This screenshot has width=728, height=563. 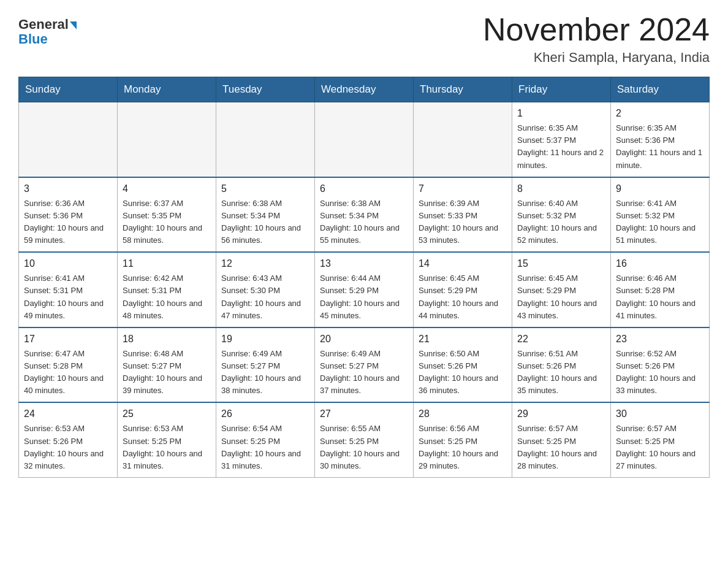 What do you see at coordinates (364, 289) in the screenshot?
I see `calendar-week-3: 10Sunrise: 6:41 AMSunset: 5:31 PMDayligh…` at bounding box center [364, 289].